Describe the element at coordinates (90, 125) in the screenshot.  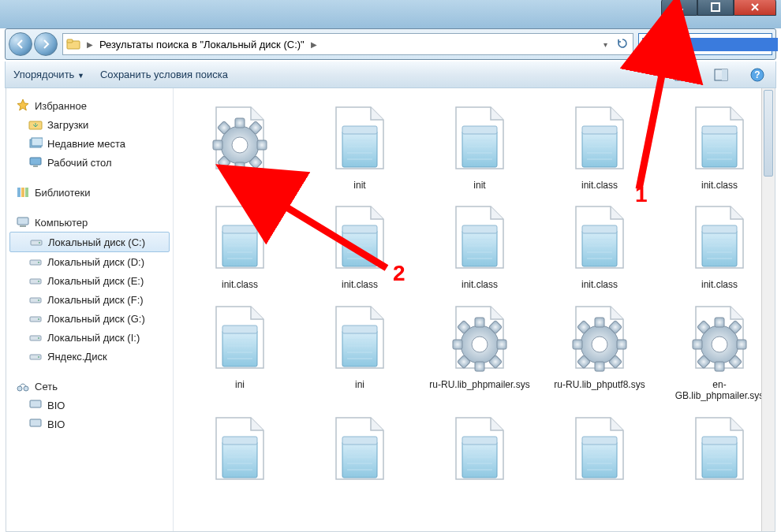
I see `sidebar-item-downloads: Загрузки` at that location.